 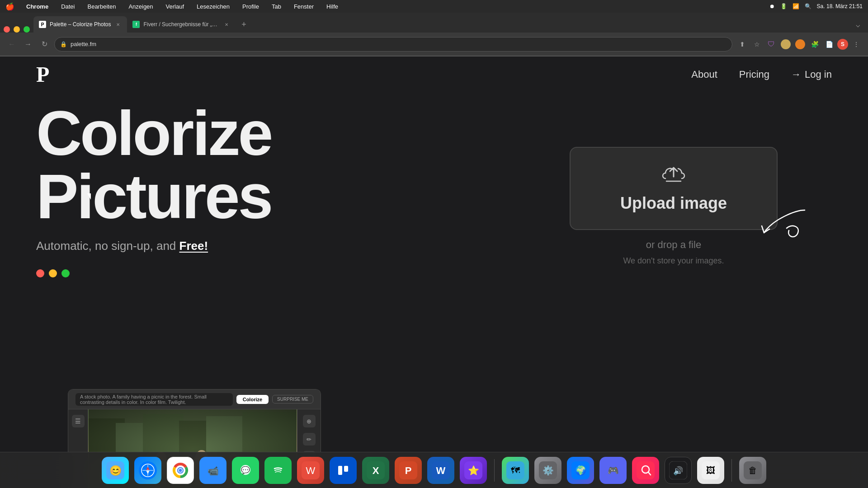 I want to click on nav-login: → Log in, so click(x=811, y=75).